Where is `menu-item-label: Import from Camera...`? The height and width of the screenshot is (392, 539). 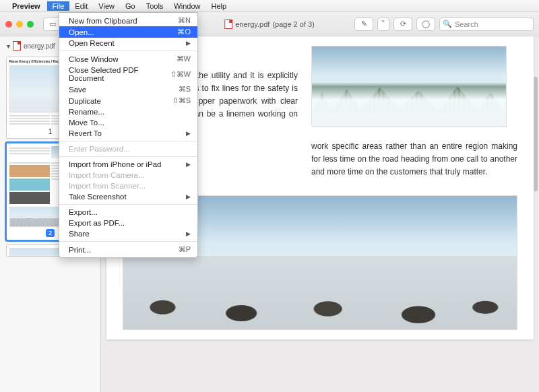
menu-item-label: Import from Camera... is located at coordinates (106, 175).